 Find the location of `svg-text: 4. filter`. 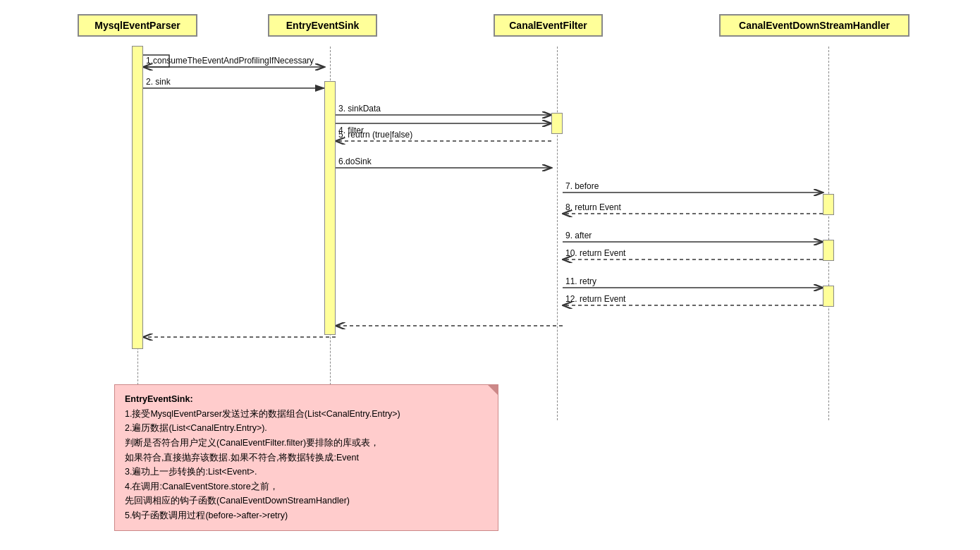

svg-text: 4. filter is located at coordinates (351, 130).